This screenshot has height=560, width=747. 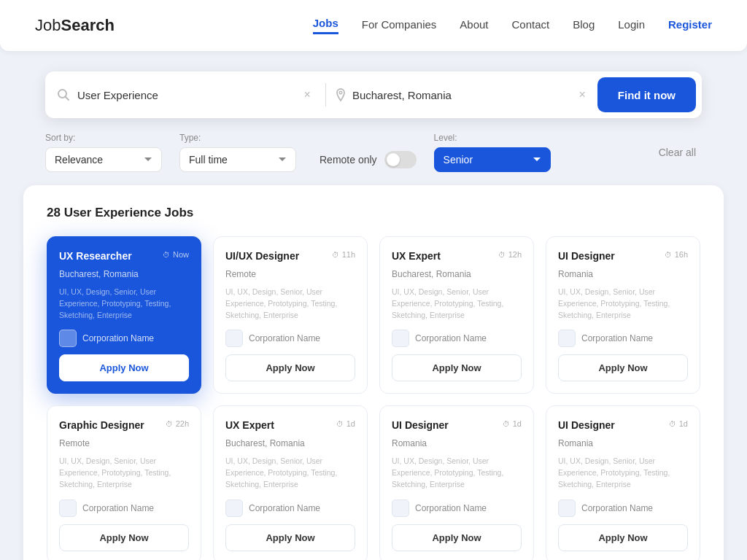 I want to click on job-card-header: UI/UX Designer ⏱11h, so click(x=290, y=256).